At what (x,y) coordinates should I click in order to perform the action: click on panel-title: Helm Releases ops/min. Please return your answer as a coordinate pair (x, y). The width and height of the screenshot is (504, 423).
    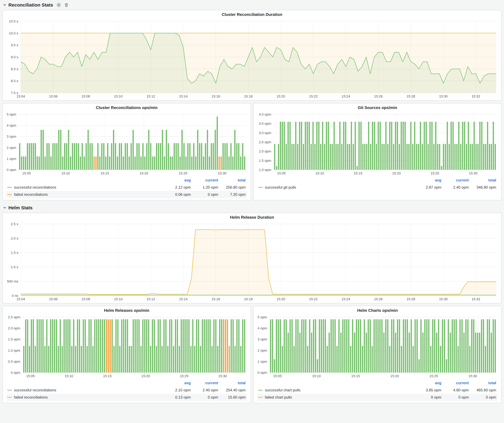
    Looking at the image, I should click on (127, 310).